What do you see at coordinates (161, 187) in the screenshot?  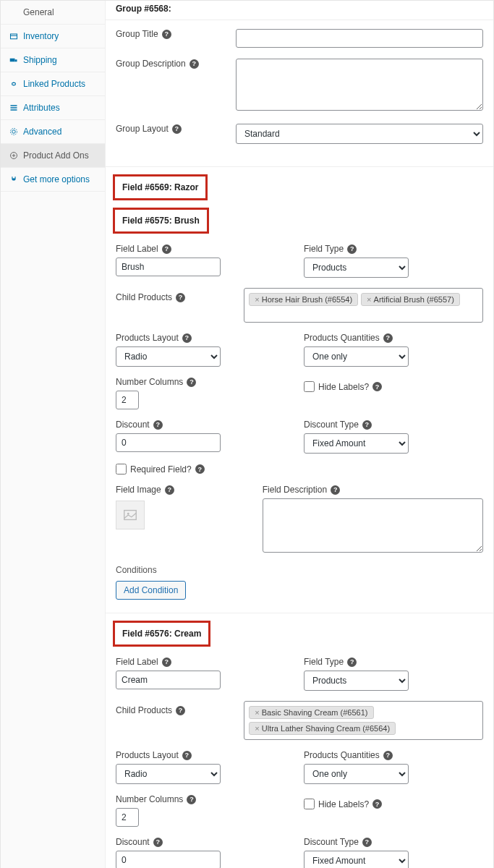 I see `field-razor-header: Field #6569: Razor` at bounding box center [161, 187].